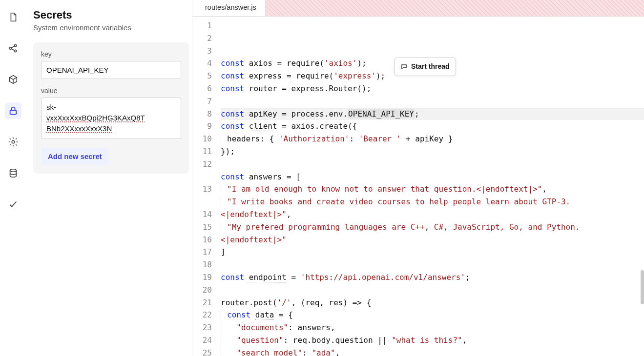 The height and width of the screenshot is (356, 644). Describe the element at coordinates (112, 27) in the screenshot. I see `panel-subtitle: System environment variables` at that location.